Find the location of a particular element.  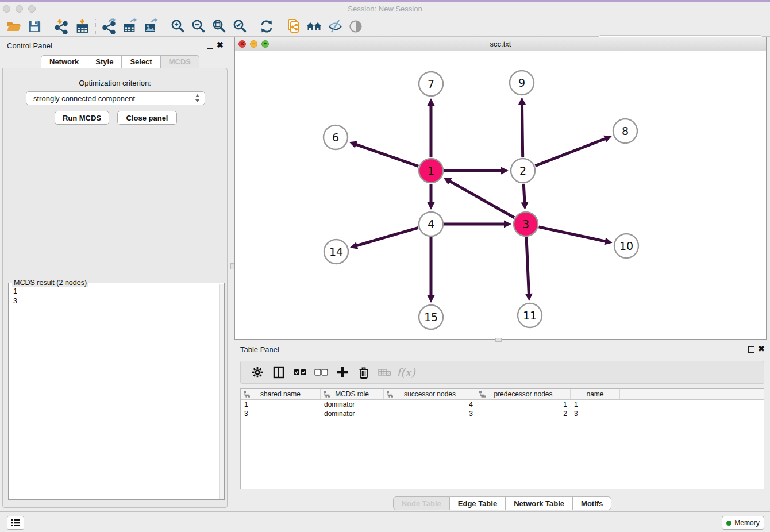

tab-select: Select is located at coordinates (141, 62).